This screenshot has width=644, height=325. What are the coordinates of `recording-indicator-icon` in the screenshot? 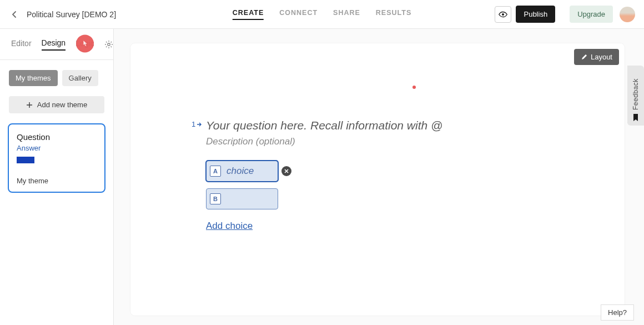 It's located at (414, 87).